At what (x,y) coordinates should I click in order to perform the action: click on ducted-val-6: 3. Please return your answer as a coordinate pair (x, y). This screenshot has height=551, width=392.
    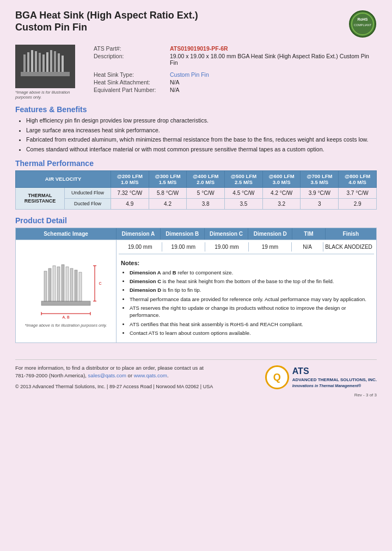
    Looking at the image, I should click on (320, 204).